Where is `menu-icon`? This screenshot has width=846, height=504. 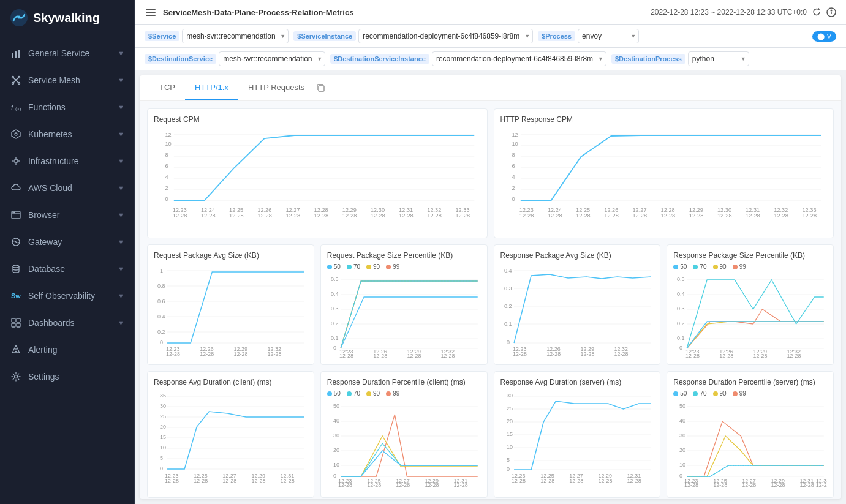
menu-icon is located at coordinates (151, 12).